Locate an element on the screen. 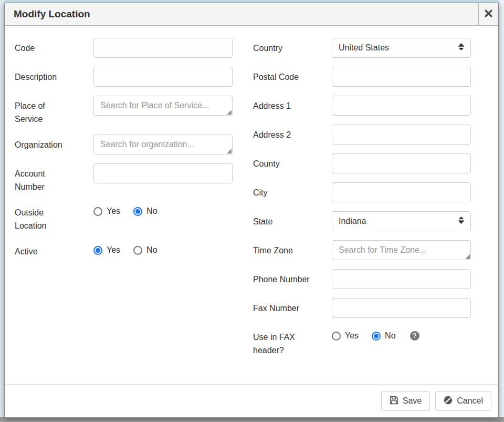 This screenshot has height=422, width=504. field-label-country: Country is located at coordinates (292, 46).